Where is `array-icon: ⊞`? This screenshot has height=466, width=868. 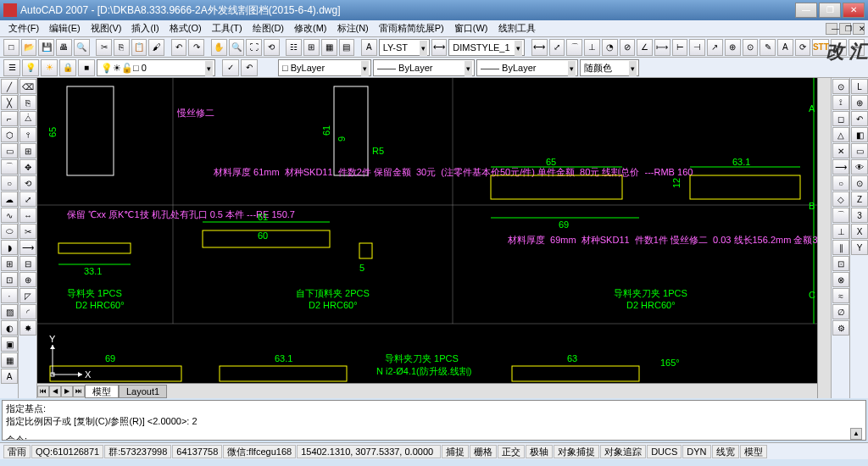
array-icon: ⊞ is located at coordinates (28, 151).